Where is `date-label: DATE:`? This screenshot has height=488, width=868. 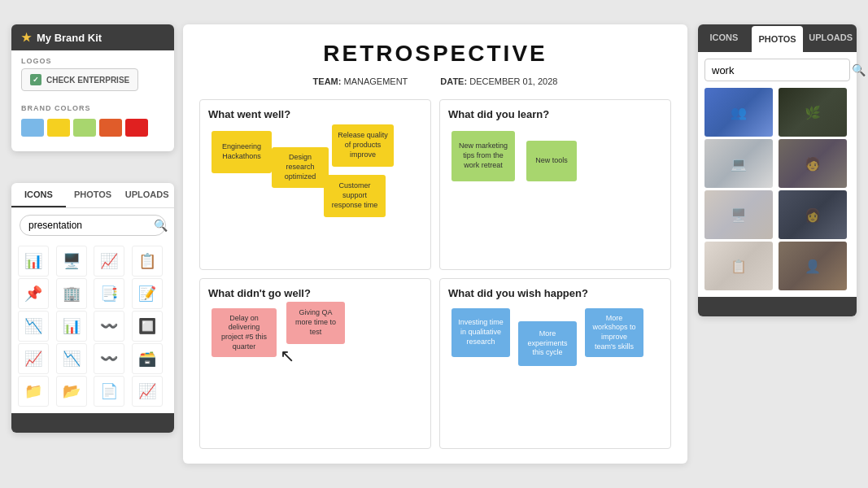
date-label: DATE: is located at coordinates (454, 81).